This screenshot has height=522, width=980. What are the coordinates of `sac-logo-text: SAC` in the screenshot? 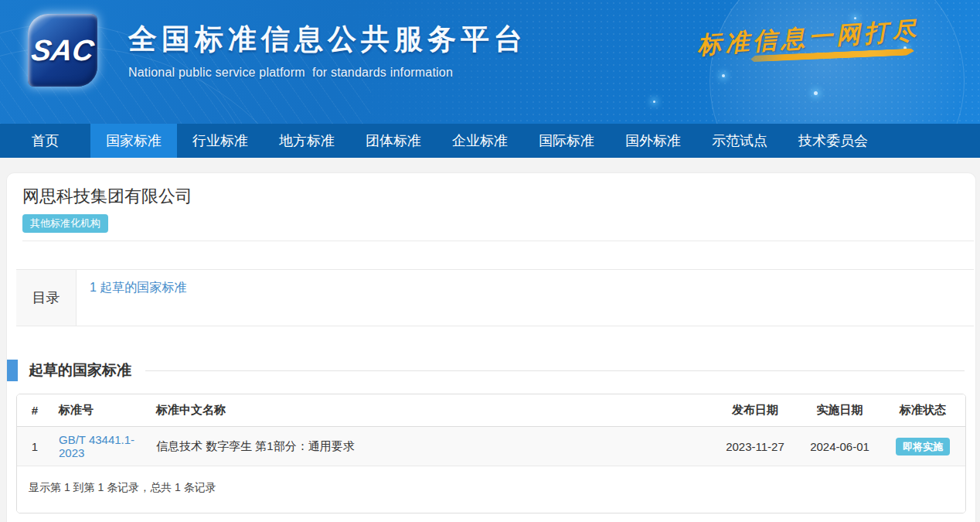 It's located at (63, 51).